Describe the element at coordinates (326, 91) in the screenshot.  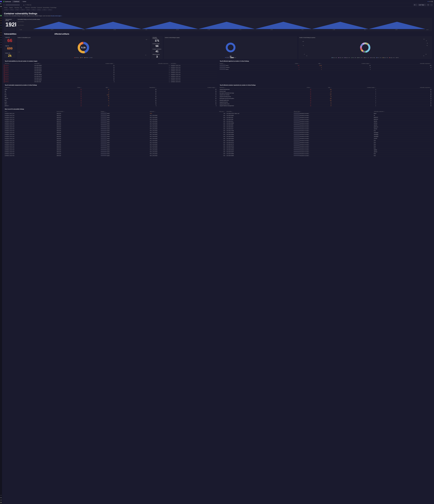
I see `table-row: insecure-bank2762151` at that location.